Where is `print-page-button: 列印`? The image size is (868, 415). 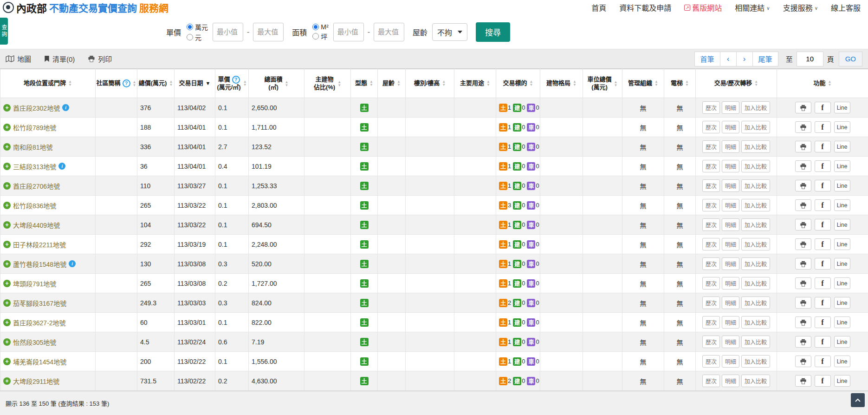
print-page-button: 列印 is located at coordinates (100, 59).